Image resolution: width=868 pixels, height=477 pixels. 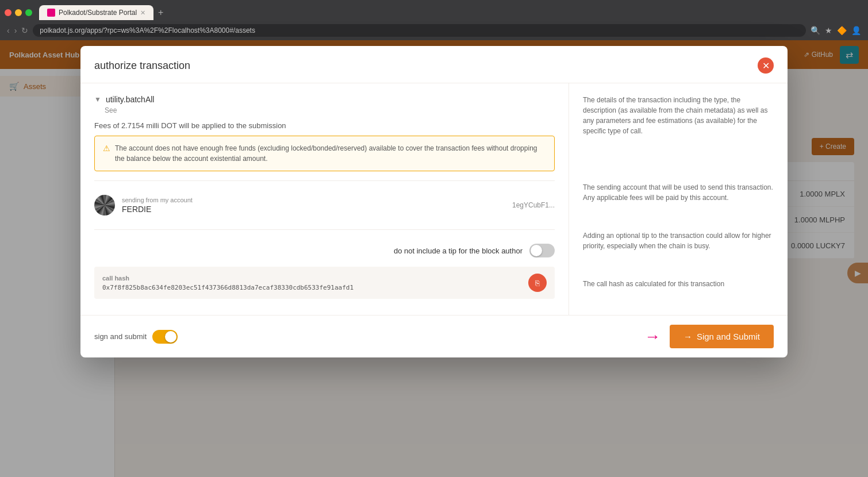 I want to click on warning-box: ⚠ The account does not have enough free …, so click(x=335, y=153).